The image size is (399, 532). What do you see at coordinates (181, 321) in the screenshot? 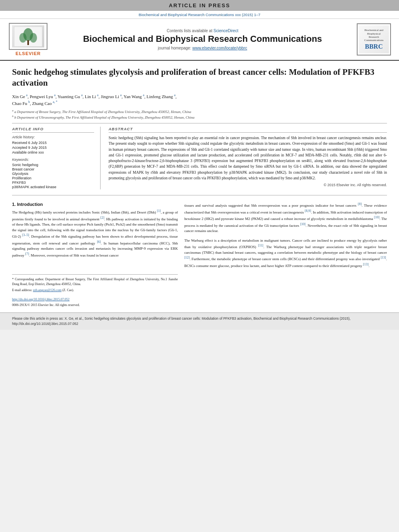
I see `bottom-citation-text: Please cite this article in press as: X.…` at bounding box center [181, 321].